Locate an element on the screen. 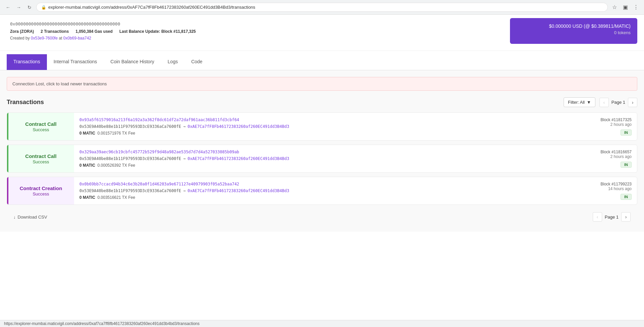 The image size is (644, 327). top-section: 0x00000000000000000000000000000000000000… is located at coordinates (322, 33).